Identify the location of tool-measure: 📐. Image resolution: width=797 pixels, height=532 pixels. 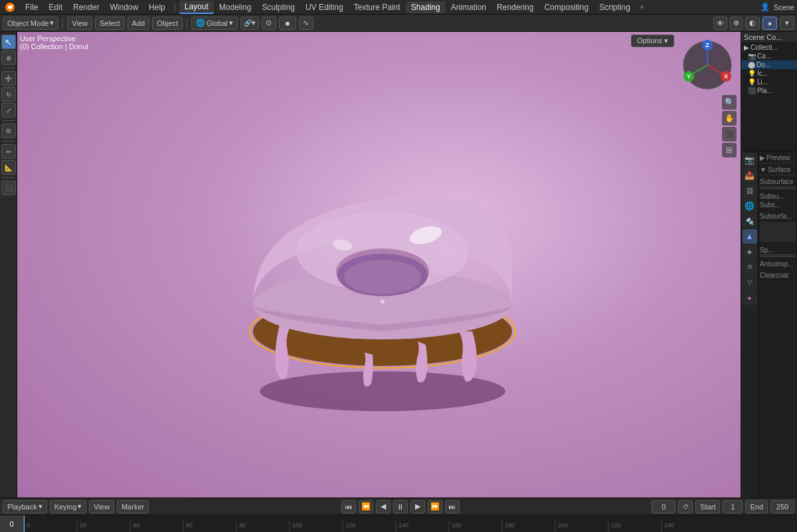
(9, 167).